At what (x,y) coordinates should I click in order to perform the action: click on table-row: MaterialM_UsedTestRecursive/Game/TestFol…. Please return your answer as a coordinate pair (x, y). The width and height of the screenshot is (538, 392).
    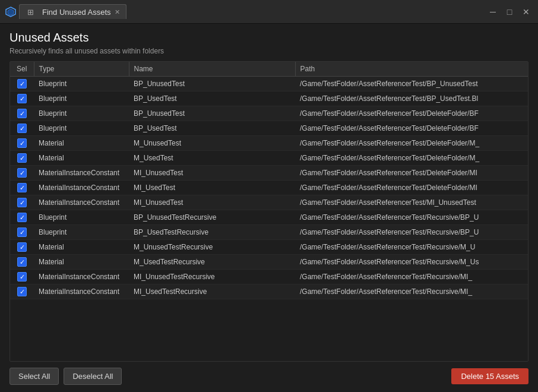
    Looking at the image, I should click on (269, 263).